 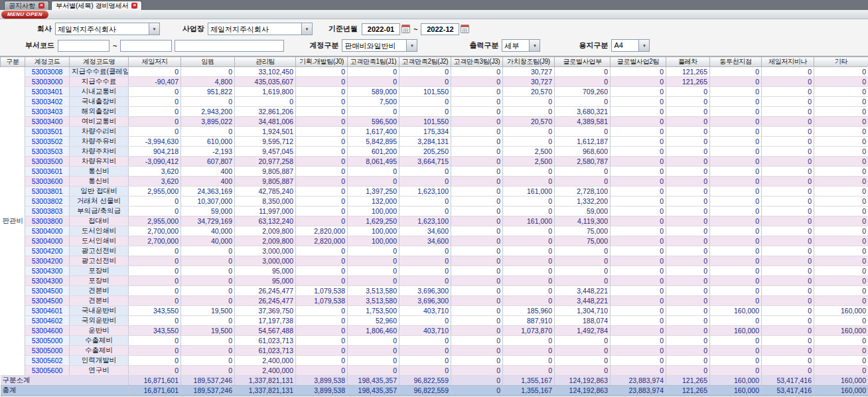 I want to click on account-code-cell: 53003800, so click(x=48, y=222).